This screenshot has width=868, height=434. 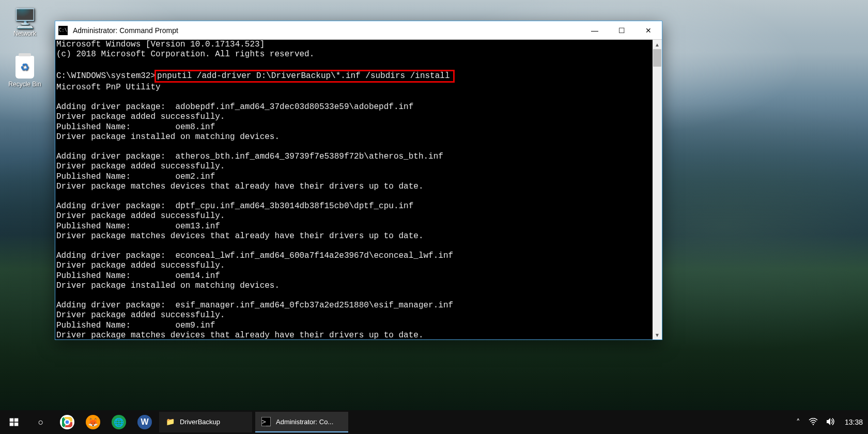 What do you see at coordinates (135, 326) in the screenshot?
I see `console-line: Published Name: oem9.inf` at bounding box center [135, 326].